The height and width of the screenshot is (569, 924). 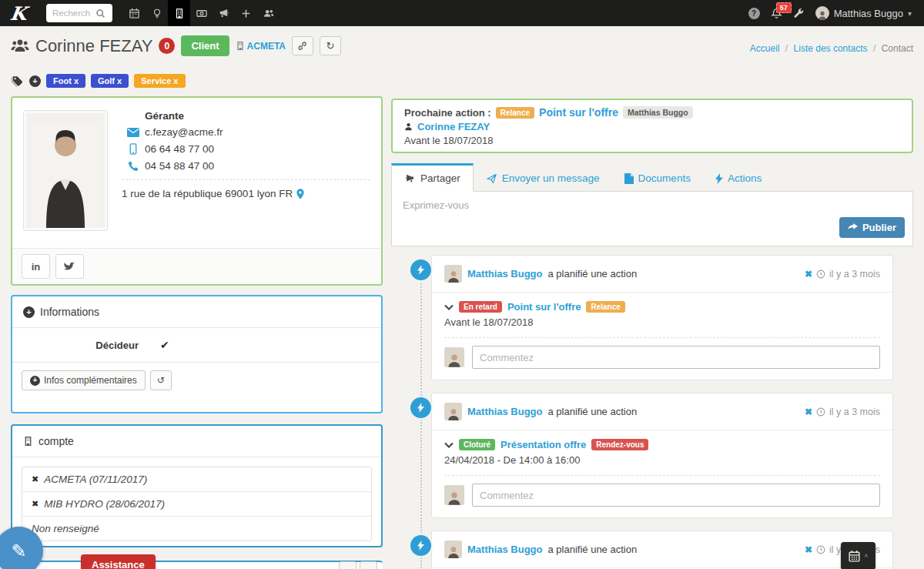 What do you see at coordinates (765, 49) in the screenshot?
I see `breadcrumb-home: Accueil` at bounding box center [765, 49].